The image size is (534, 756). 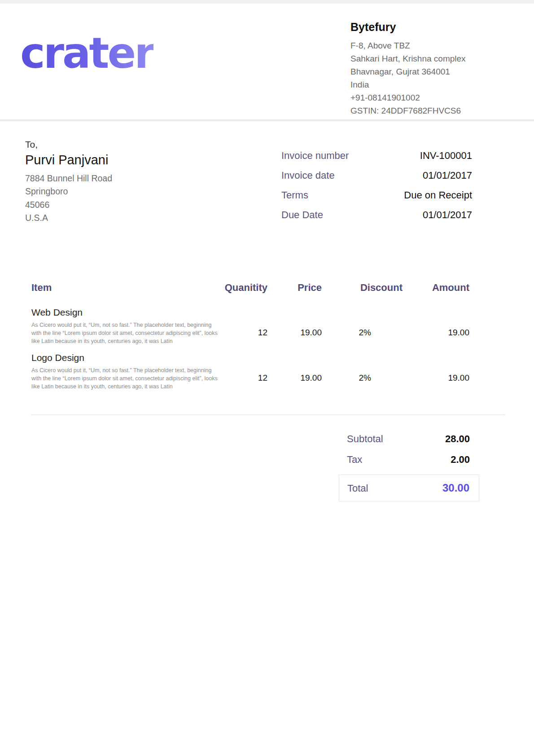 I want to click on item-name: Logo Design, so click(x=126, y=358).